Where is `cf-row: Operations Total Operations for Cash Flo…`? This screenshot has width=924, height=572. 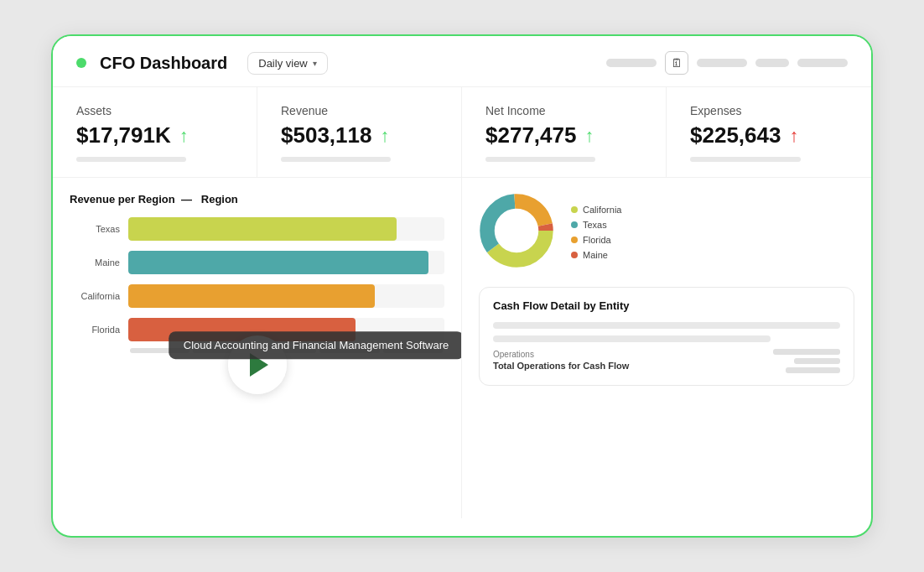
cf-row: Operations Total Operations for Cash Flo… is located at coordinates (667, 361).